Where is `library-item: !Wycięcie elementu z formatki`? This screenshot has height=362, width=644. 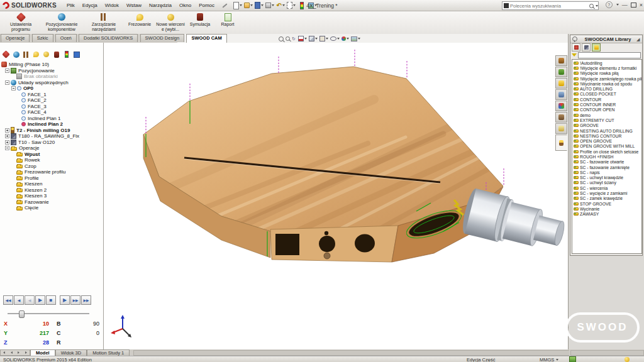
library-item: !Wycięcie elementu z formatki is located at coordinates (607, 68).